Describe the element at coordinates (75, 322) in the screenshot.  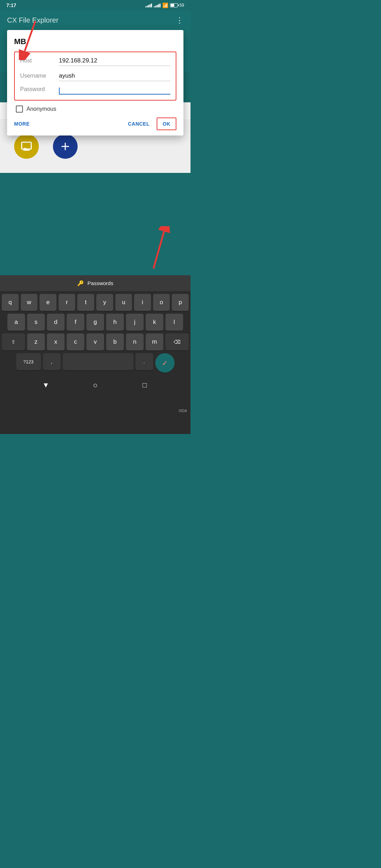
I see `key-f: f` at that location.